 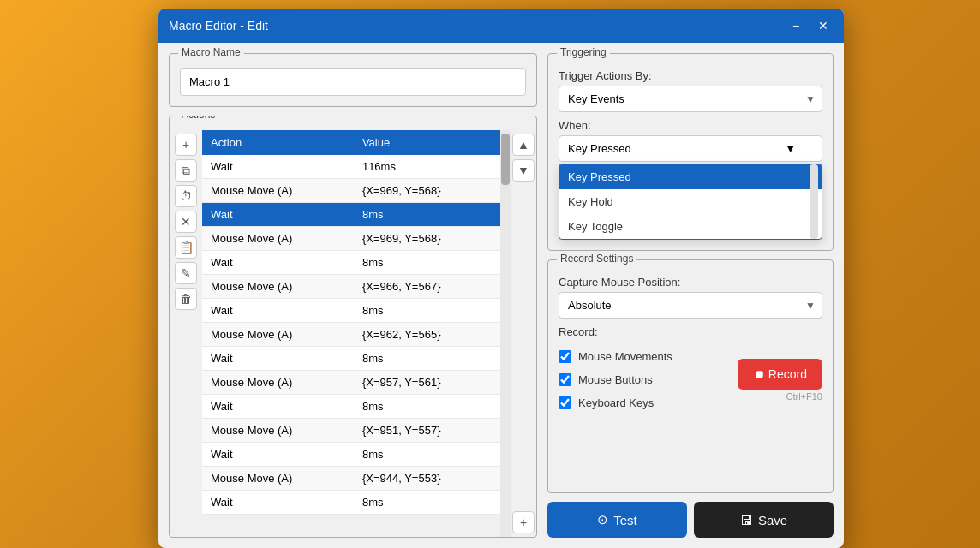 I want to click on action-toolbar: + ⧉ ⏱ ✕ 📋 ✎ 🗑, so click(x=186, y=334).